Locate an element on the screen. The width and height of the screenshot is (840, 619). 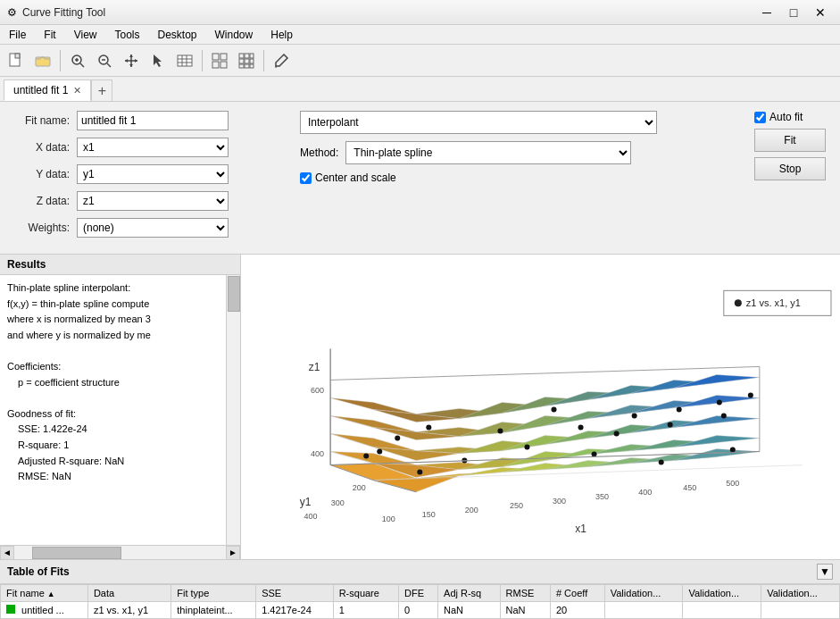
results-hscrollbar: ◄ ► is located at coordinates (120, 552).